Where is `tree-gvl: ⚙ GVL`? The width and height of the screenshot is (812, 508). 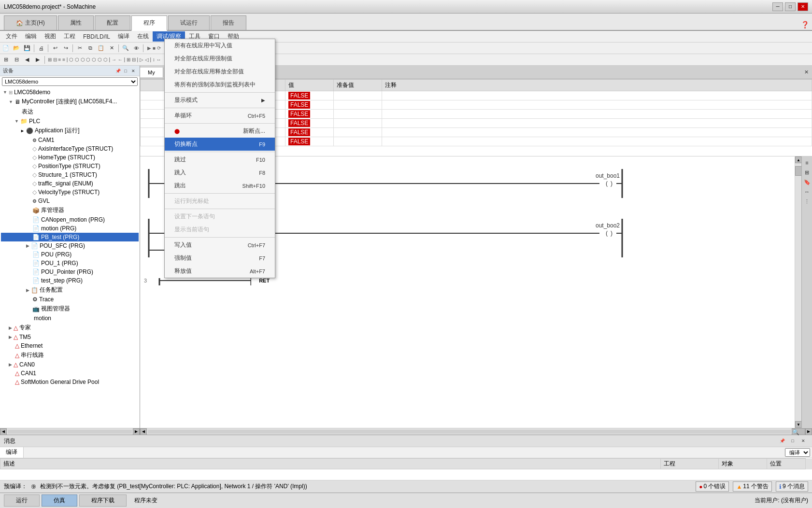
tree-gvl: ⚙ GVL is located at coordinates (70, 201).